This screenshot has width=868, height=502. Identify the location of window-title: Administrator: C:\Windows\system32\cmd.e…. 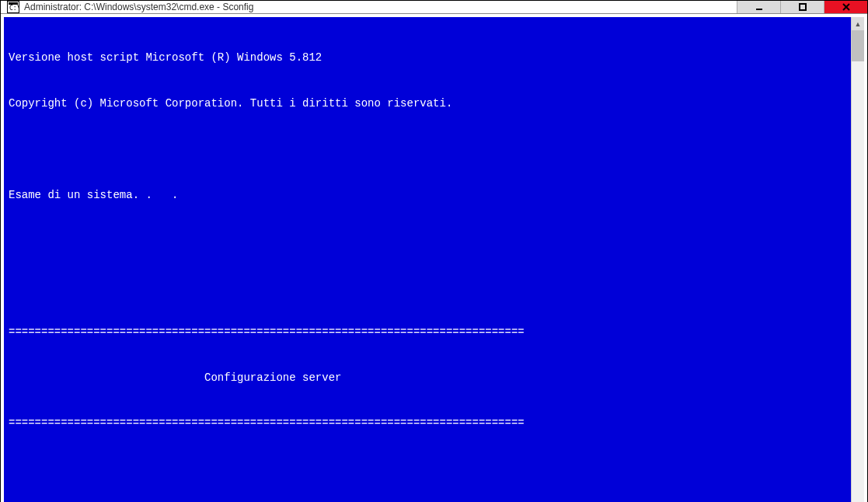
(381, 7).